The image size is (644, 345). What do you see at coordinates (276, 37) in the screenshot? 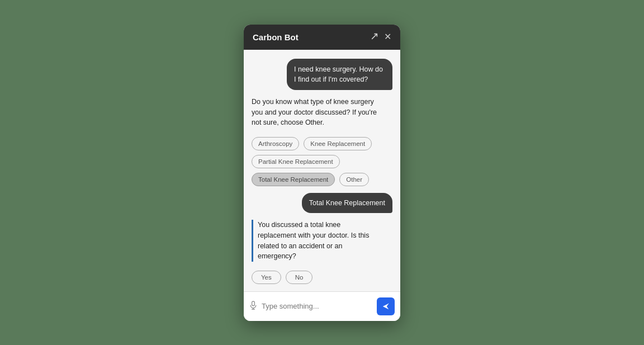
I see `chat-header-title: Carbon Bot` at bounding box center [276, 37].